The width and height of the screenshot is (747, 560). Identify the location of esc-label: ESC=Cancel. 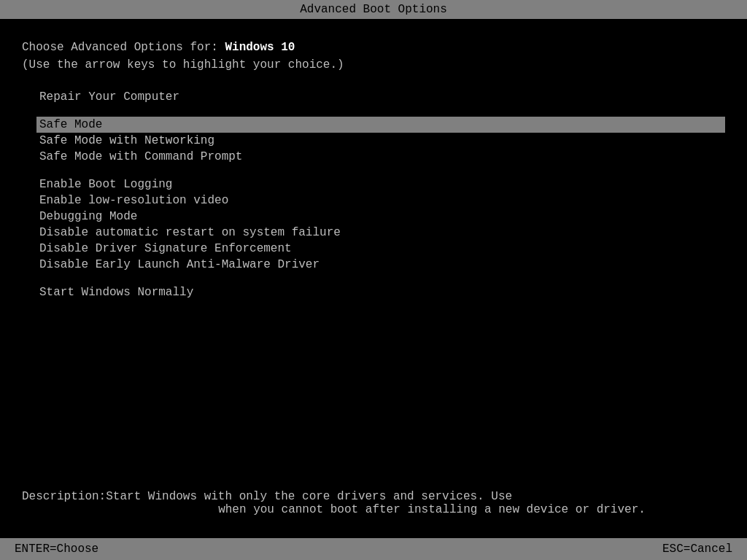
(697, 549).